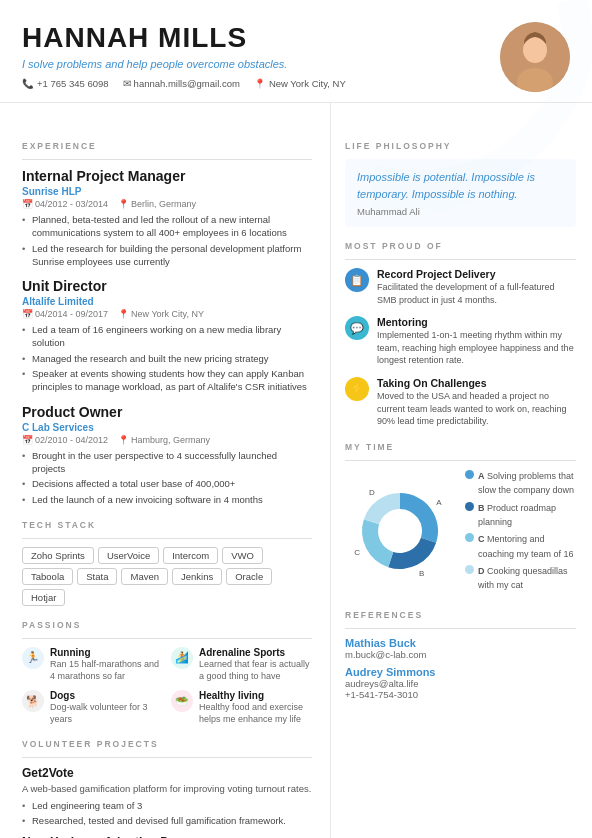 The width and height of the screenshot is (592, 838). Describe the element at coordinates (124, 314) in the screenshot. I see `loc-icon-1: 📍` at that location.